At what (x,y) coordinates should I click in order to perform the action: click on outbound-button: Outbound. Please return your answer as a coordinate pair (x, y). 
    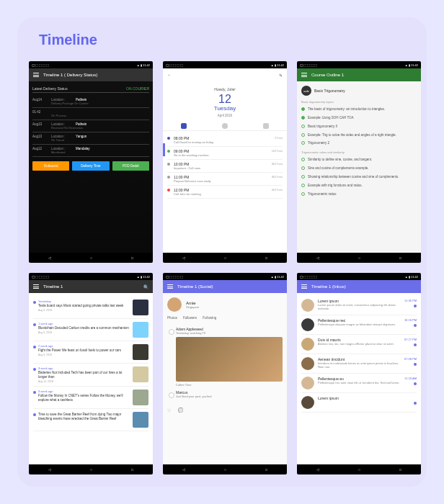
    Looking at the image, I should click on (50, 166).